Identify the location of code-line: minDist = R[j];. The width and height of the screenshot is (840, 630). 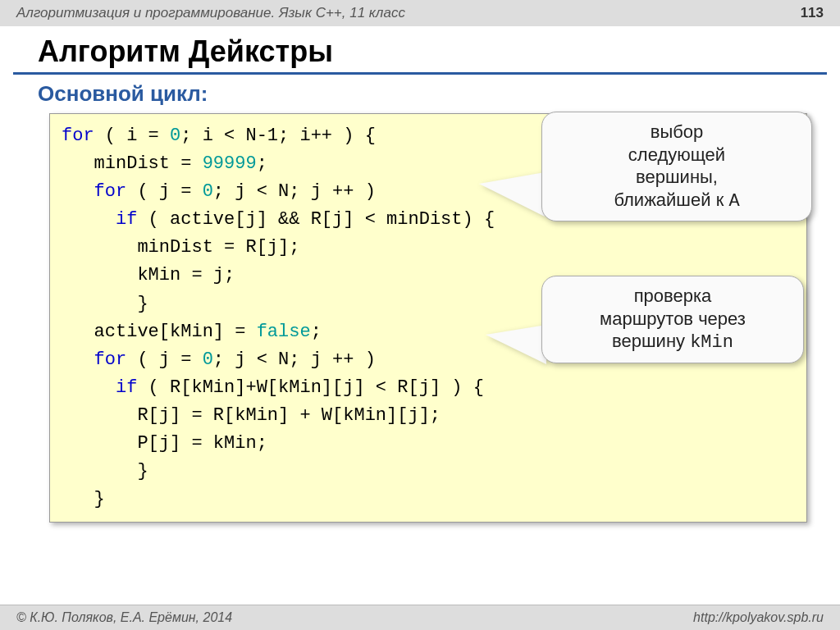
(428, 248).